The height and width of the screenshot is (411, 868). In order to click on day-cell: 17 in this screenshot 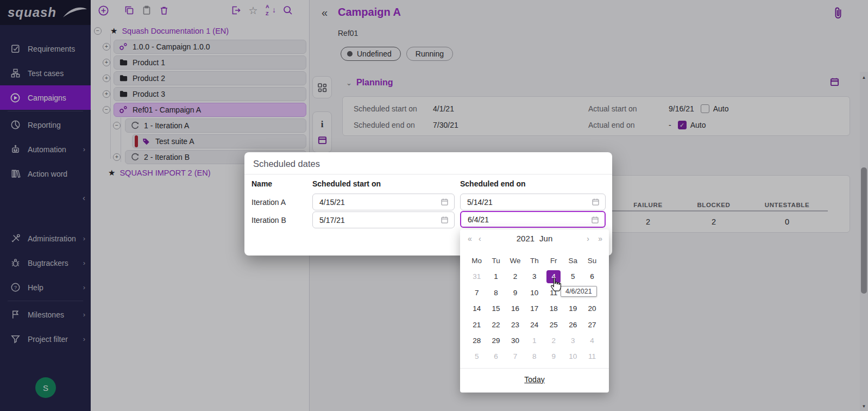, I will do `click(534, 309)`.